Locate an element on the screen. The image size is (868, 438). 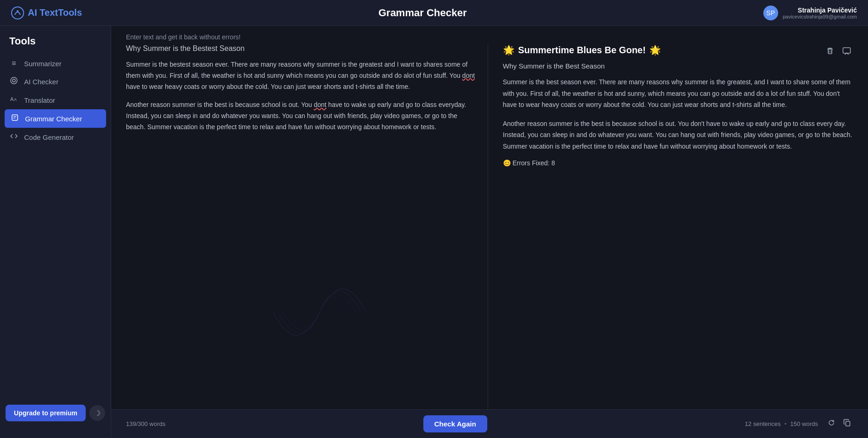
sidebar-item-label: AI Checker is located at coordinates (41, 81).